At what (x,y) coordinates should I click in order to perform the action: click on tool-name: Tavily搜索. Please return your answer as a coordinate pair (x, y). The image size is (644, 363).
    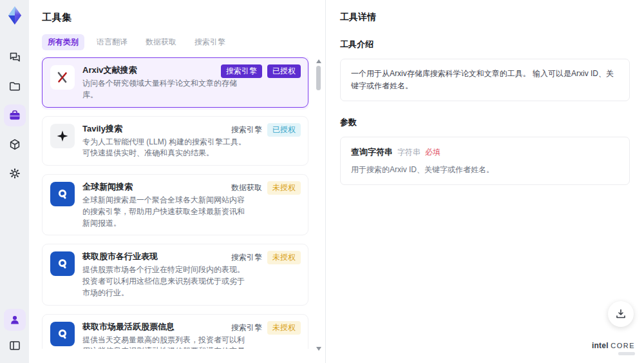
    Looking at the image, I should click on (165, 129).